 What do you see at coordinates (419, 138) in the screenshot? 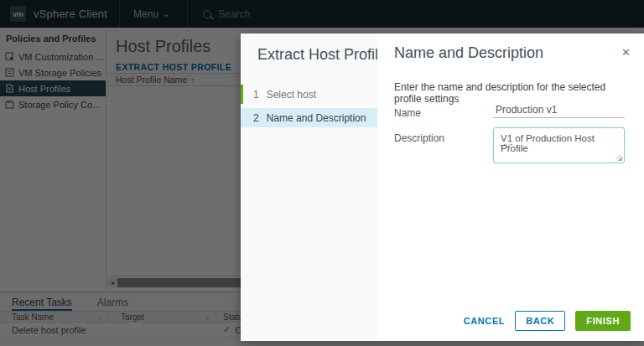
I see `description-label: Description` at bounding box center [419, 138].